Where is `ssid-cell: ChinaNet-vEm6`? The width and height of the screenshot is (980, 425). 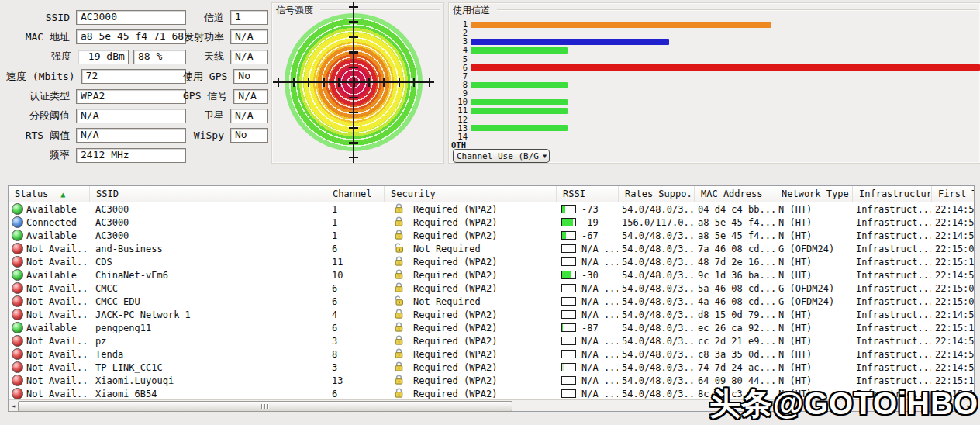 ssid-cell: ChinaNet-vEm6 is located at coordinates (208, 275).